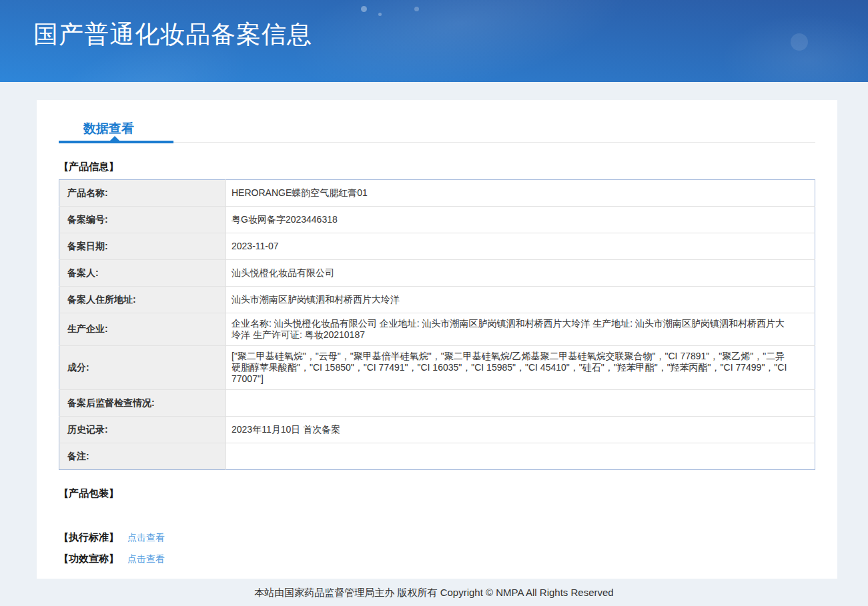  Describe the element at coordinates (143, 300) in the screenshot. I see `row-label: 备案人住所地址:` at that location.